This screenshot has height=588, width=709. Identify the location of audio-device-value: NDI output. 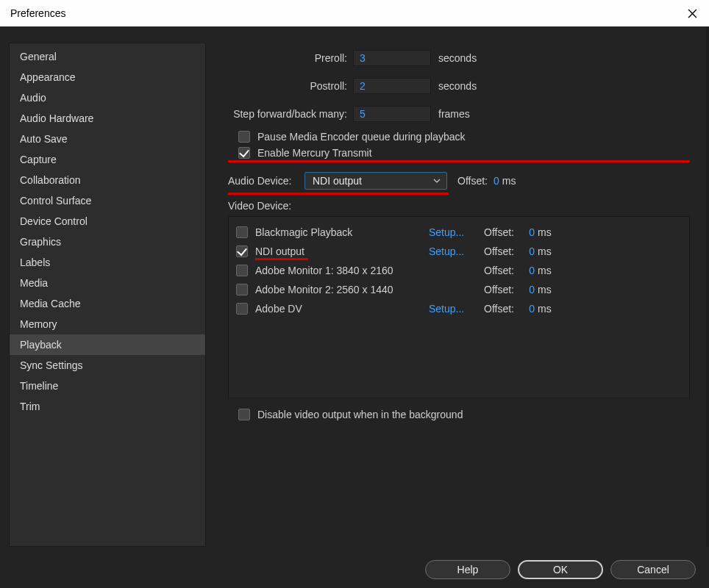
(337, 181).